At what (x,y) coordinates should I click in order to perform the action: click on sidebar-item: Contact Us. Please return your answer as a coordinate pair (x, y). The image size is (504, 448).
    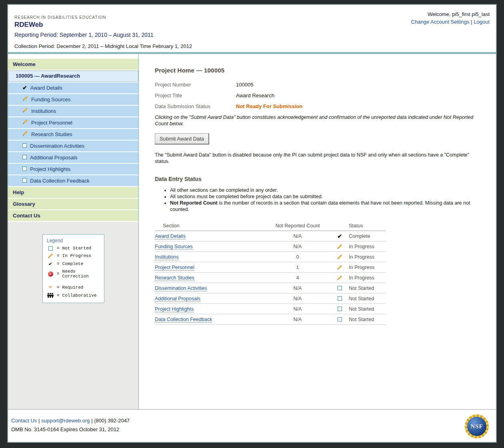
    Looking at the image, I should click on (73, 215).